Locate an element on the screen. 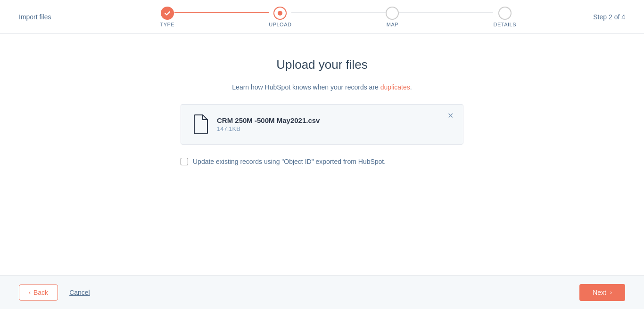 Image resolution: width=644 pixels, height=309 pixels. step-counter: Step 2 of 4 is located at coordinates (609, 17).